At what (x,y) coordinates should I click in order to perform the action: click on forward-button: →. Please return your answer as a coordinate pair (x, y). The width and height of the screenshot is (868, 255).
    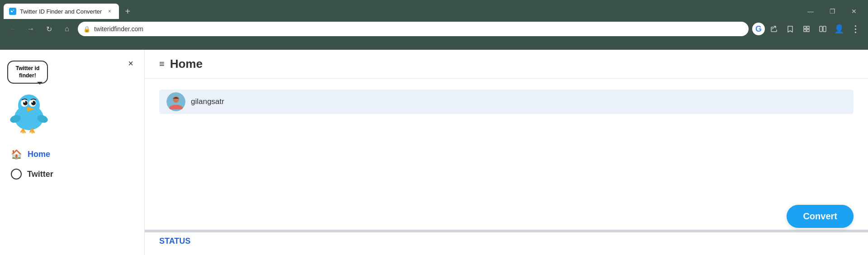
    Looking at the image, I should click on (31, 29).